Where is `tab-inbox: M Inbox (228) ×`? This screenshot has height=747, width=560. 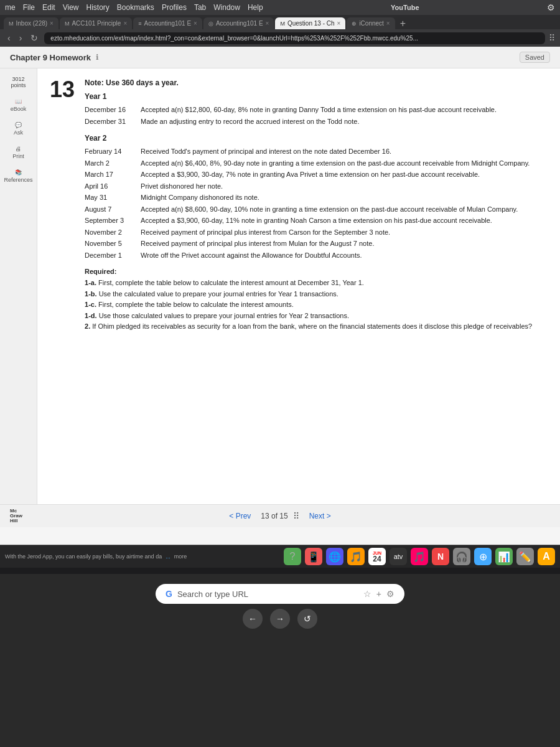 tab-inbox: M Inbox (228) × is located at coordinates (31, 24).